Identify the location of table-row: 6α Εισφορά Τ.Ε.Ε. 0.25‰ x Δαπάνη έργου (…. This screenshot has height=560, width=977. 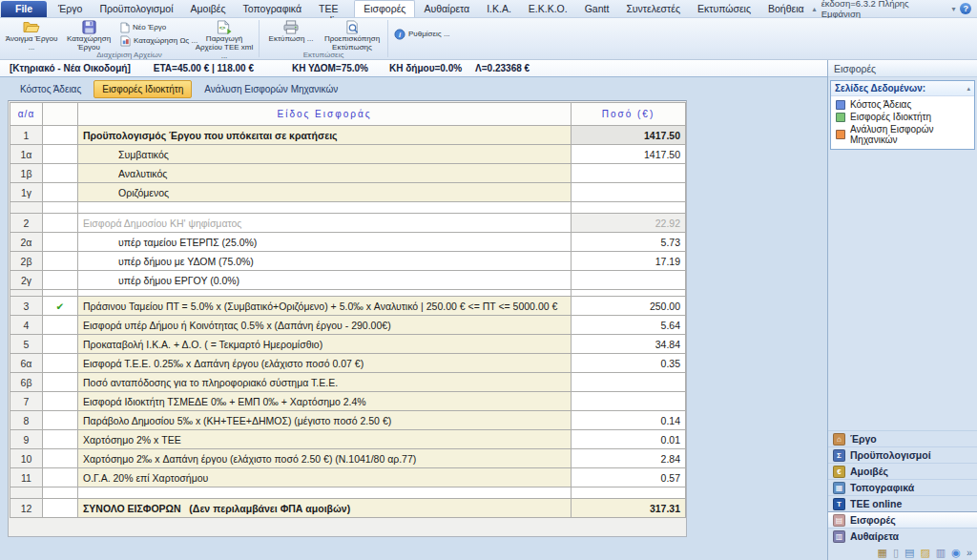
(348, 363).